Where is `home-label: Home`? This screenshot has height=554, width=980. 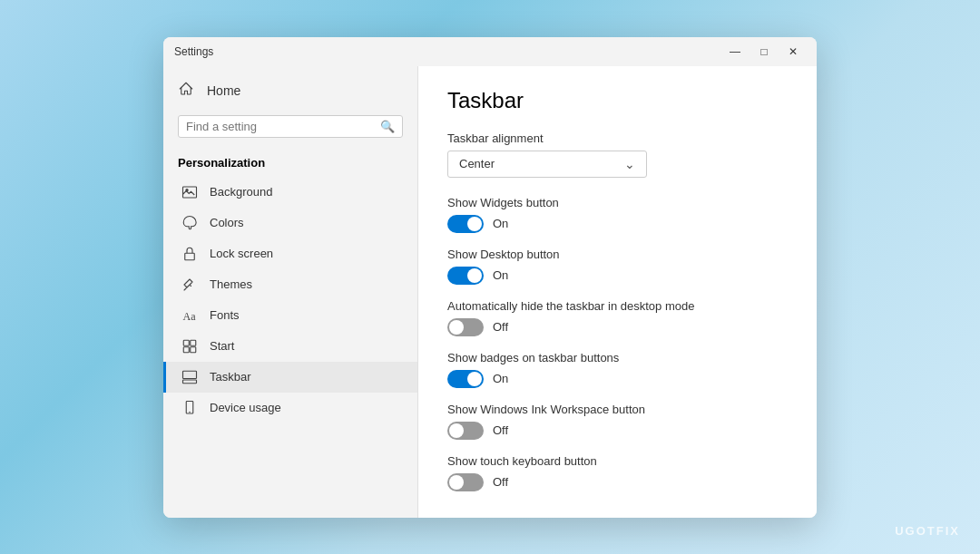
home-label: Home is located at coordinates (223, 91).